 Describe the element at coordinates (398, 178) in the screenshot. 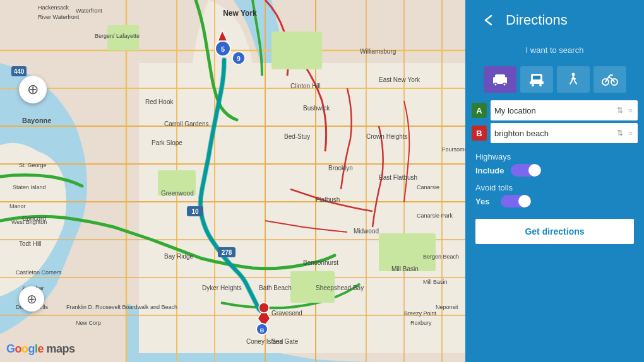

I see `svg-text: East Flatbush` at that location.